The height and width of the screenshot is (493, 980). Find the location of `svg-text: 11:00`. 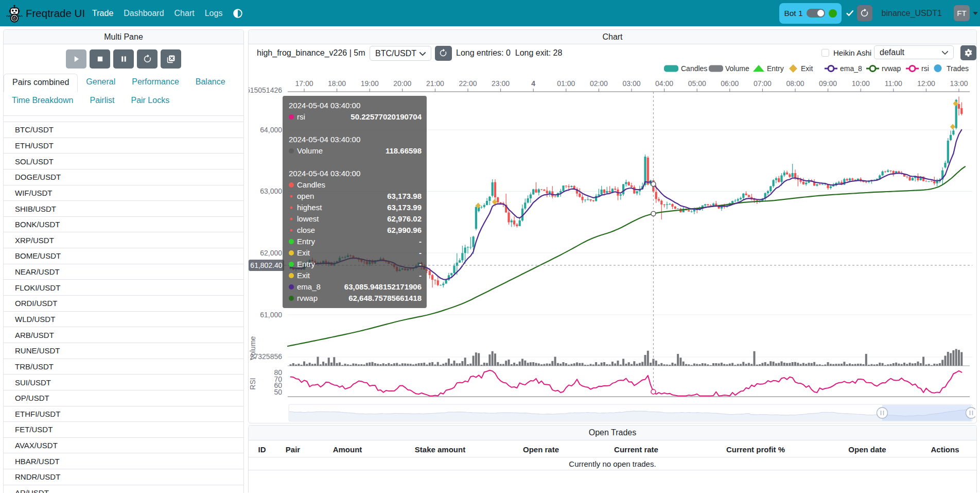

svg-text: 11:00 is located at coordinates (894, 83).